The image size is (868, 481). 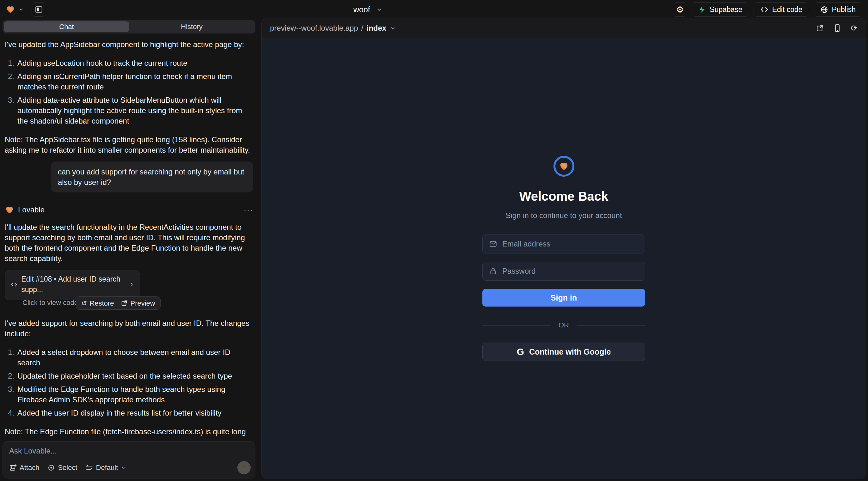 What do you see at coordinates (564, 325) in the screenshot?
I see `or-divider: OR` at bounding box center [564, 325].